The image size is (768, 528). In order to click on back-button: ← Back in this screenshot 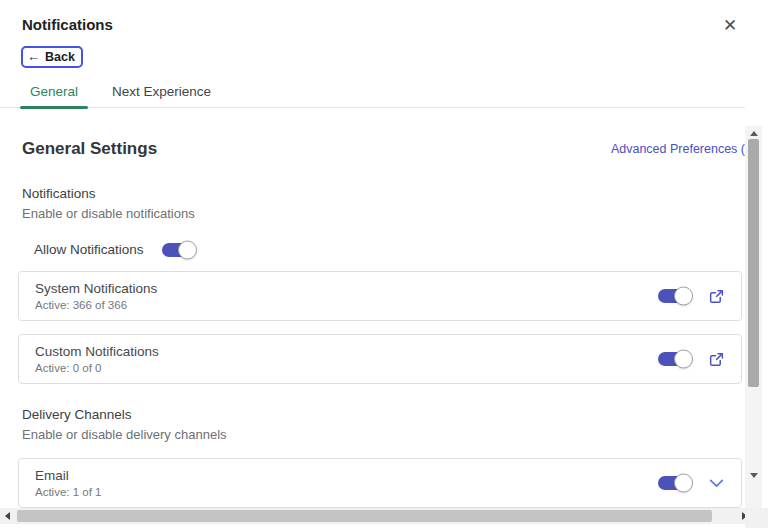, I will do `click(52, 57)`.